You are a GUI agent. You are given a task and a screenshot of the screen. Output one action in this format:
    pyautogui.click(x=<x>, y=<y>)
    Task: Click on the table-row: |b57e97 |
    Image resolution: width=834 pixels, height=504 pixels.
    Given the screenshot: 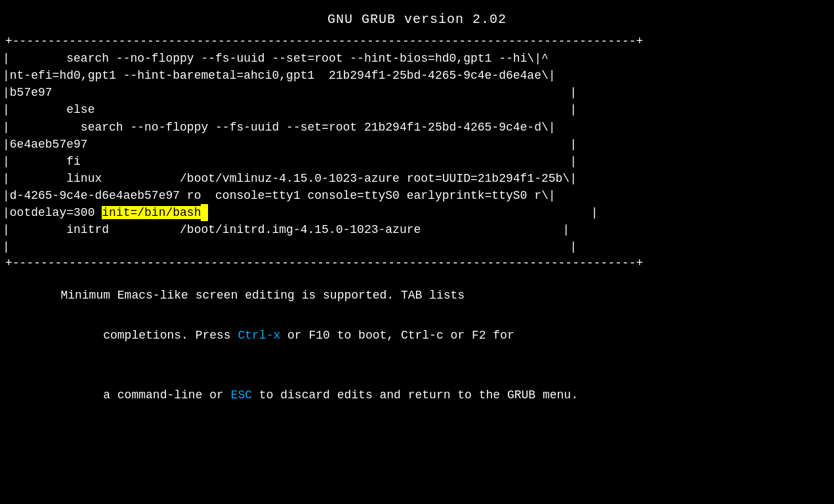 What is the action you would take?
    pyautogui.click(x=417, y=93)
    